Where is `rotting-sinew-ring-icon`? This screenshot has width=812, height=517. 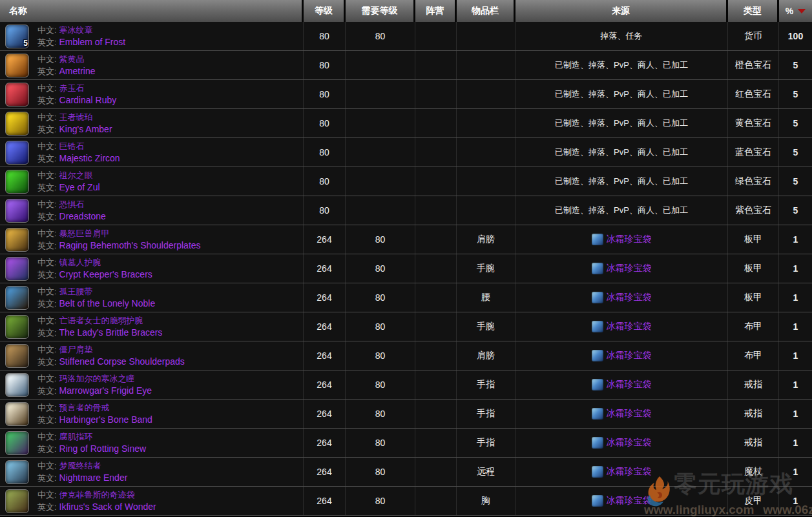 rotting-sinew-ring-icon is located at coordinates (17, 443).